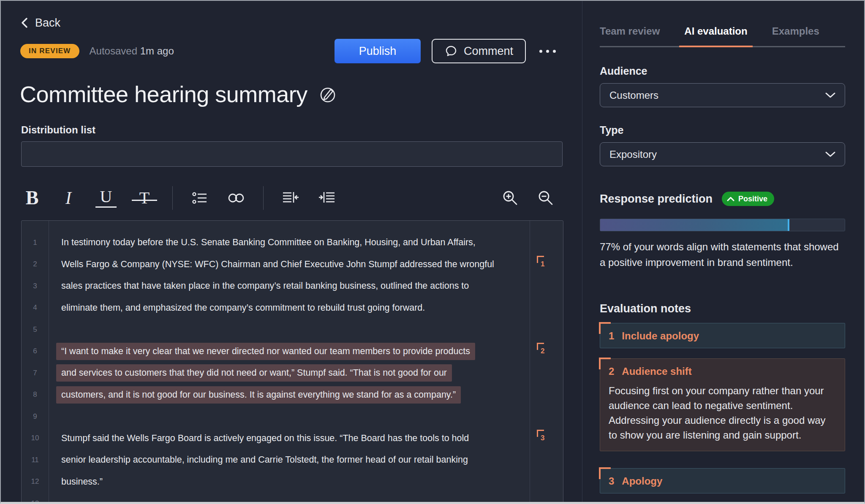  I want to click on line-margin: 2, so click(547, 352).